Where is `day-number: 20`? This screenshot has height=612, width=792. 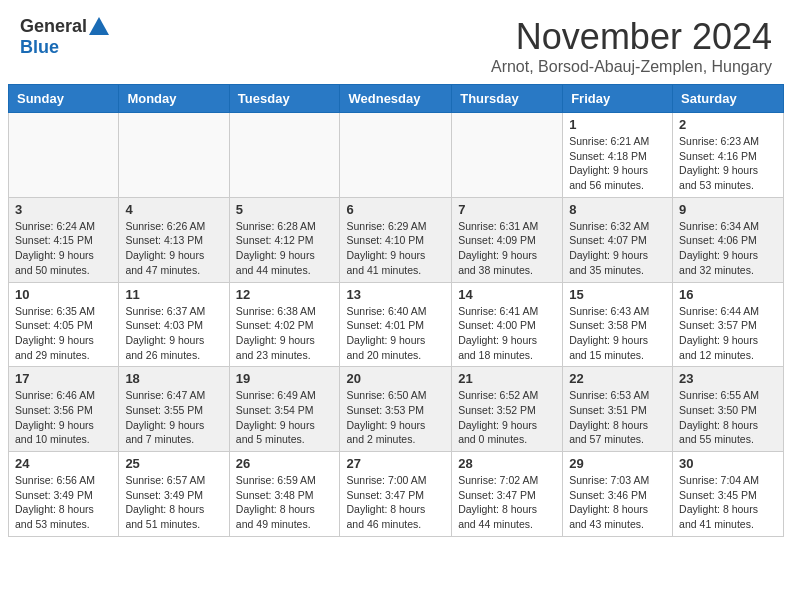 day-number: 20 is located at coordinates (396, 378).